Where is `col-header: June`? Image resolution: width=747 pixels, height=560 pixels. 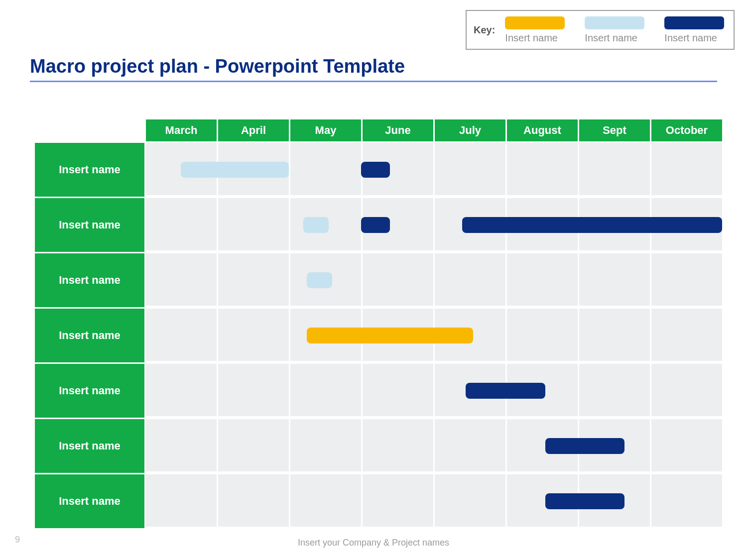
col-header: June is located at coordinates (397, 130).